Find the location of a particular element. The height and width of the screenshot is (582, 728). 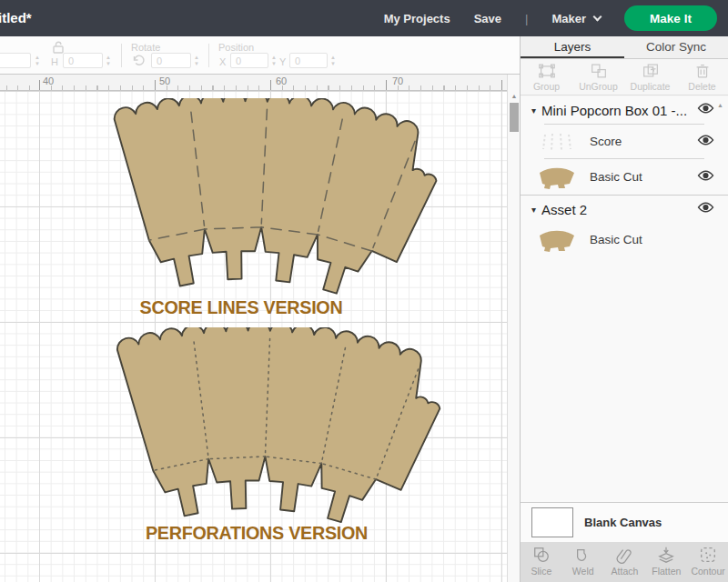

blank-canvas-row: Blank Canvas is located at coordinates (624, 522).